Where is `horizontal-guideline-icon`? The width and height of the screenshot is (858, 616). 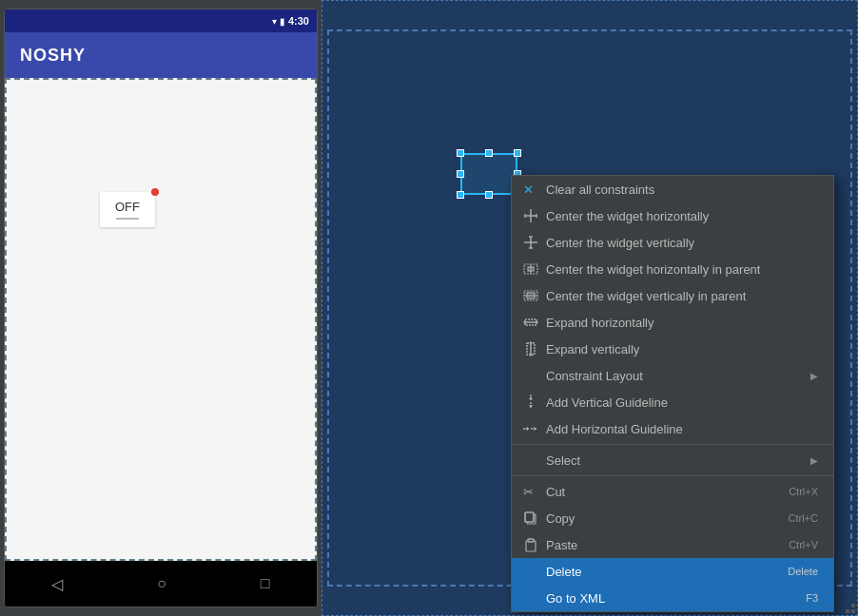 horizontal-guideline-icon is located at coordinates (531, 429).